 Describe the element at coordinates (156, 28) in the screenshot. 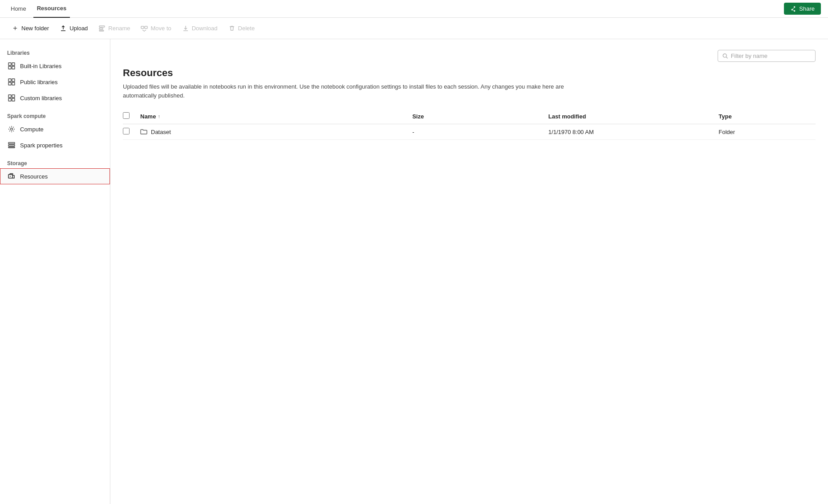

I see `move-to-button: Move to` at that location.